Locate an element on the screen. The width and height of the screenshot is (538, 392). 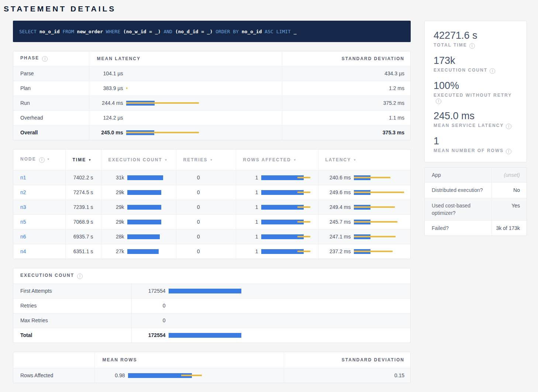
node-cell: n3 is located at coordinates (39, 207).